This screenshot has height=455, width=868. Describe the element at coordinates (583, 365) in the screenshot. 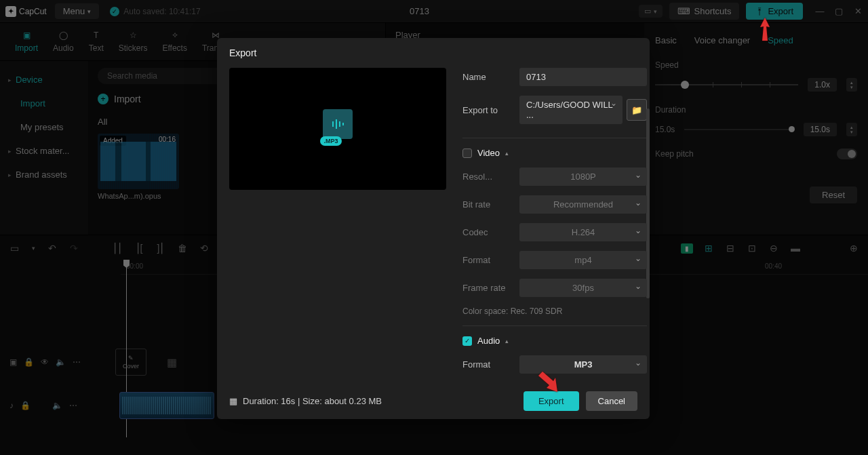

I see `audio-format-select: MP3` at that location.